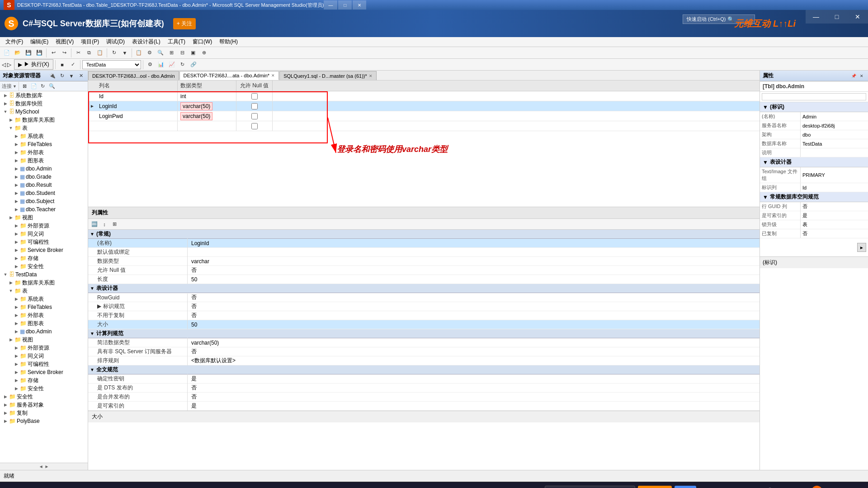  I want to click on tree-item-external-tables: ▶ 📁 外部表, so click(44, 152).